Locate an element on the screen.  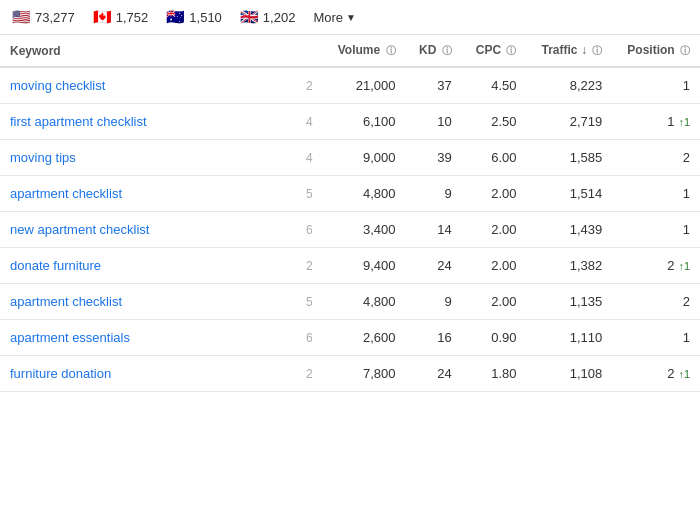
table-header-row: Keyword Volume ⓘ KD ⓘ CPC ⓘ Traffic ↓ ⓘ … is located at coordinates (350, 51).